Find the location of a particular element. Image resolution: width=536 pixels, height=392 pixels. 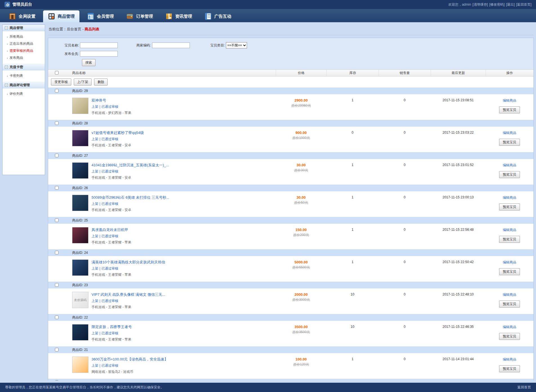

product-id: 商品ID: 26 is located at coordinates (299, 188).